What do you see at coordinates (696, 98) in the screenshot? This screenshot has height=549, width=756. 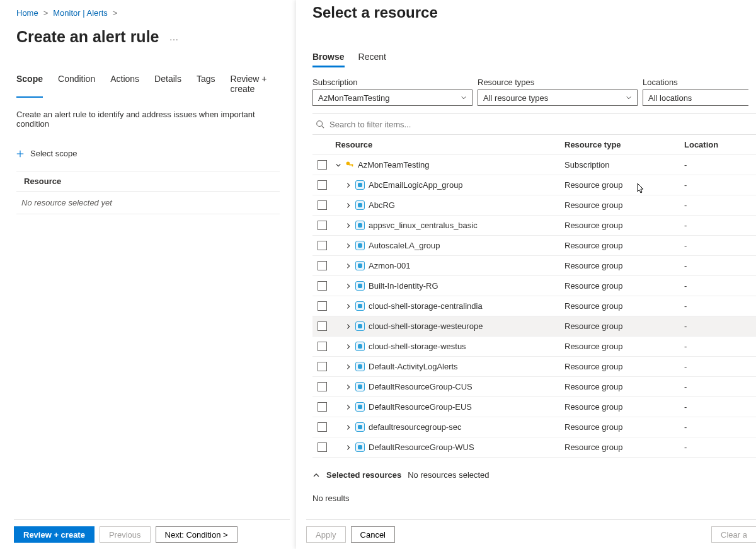 I see `locations-dropdown: All locations` at bounding box center [696, 98].